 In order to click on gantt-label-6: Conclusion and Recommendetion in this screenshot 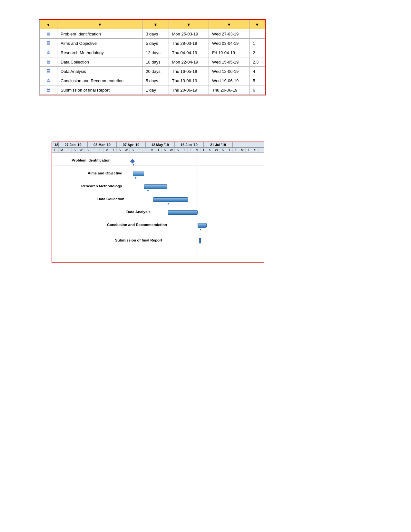, I will do `click(137, 225)`.